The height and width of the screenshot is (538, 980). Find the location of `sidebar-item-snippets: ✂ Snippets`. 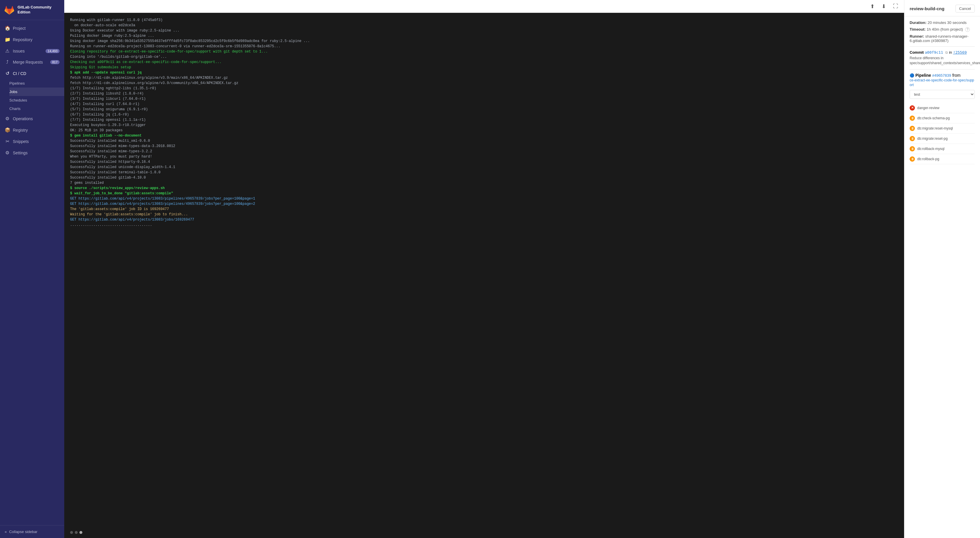

sidebar-item-snippets: ✂ Snippets is located at coordinates (32, 141).